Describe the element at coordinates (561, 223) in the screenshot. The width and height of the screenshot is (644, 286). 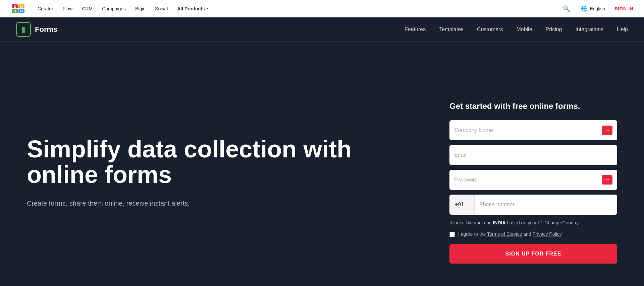
I see `change-country-link: Change Country` at that location.